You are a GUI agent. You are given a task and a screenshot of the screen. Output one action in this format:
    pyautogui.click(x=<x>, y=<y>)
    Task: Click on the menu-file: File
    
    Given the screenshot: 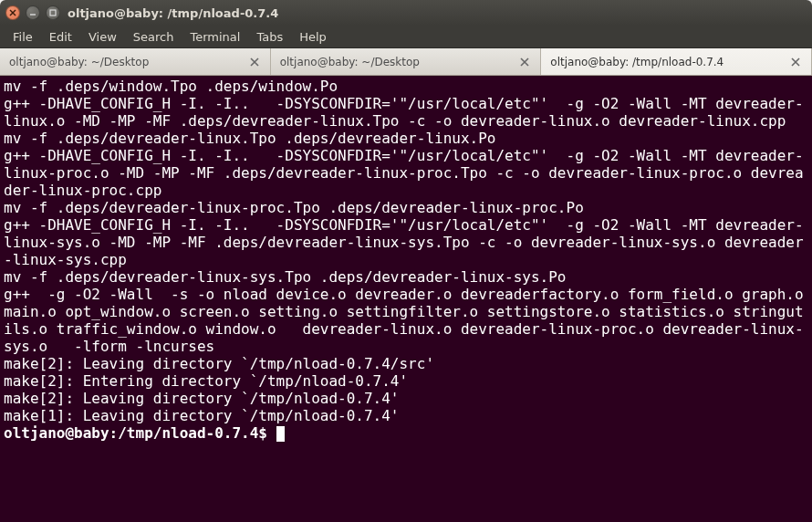 What is the action you would take?
    pyautogui.click(x=23, y=37)
    